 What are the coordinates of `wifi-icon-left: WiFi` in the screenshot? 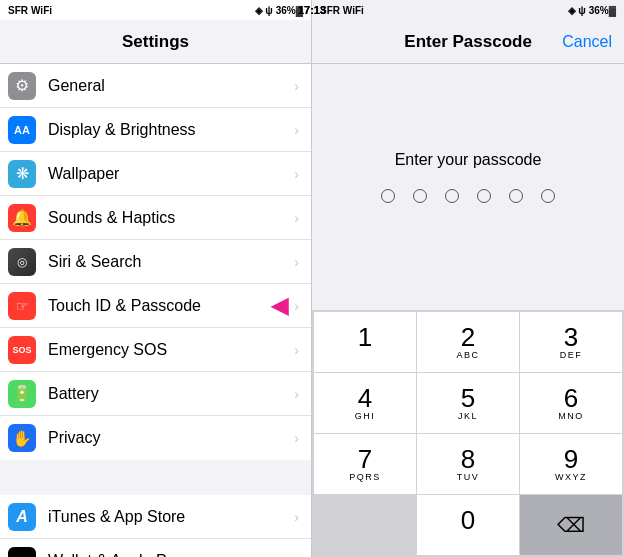 It's located at (42, 10).